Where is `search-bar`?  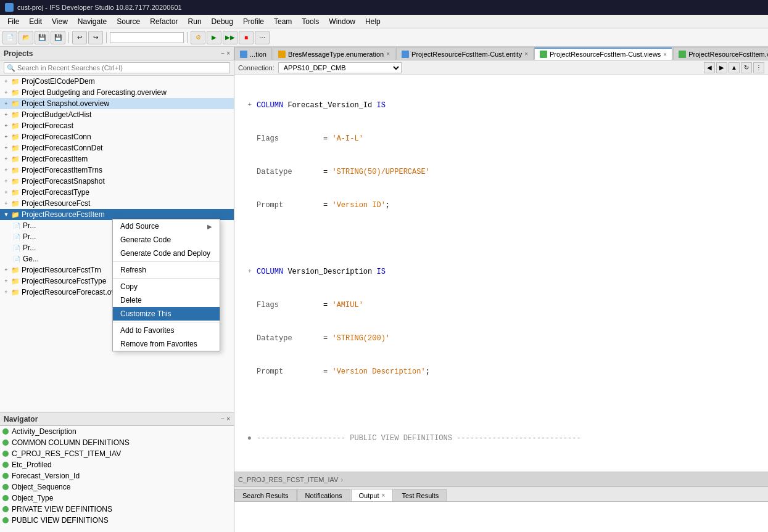 search-bar is located at coordinates (117, 68).